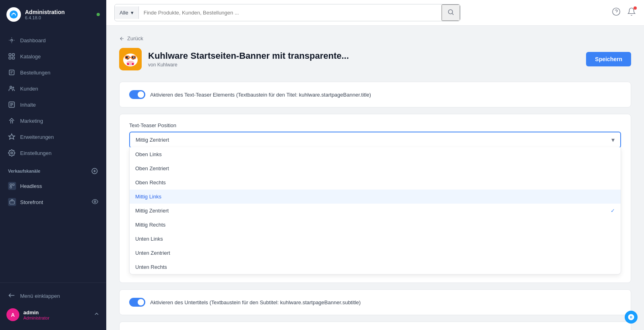 The image size is (644, 330). Describe the element at coordinates (95, 202) in the screenshot. I see `eye-icon` at that location.